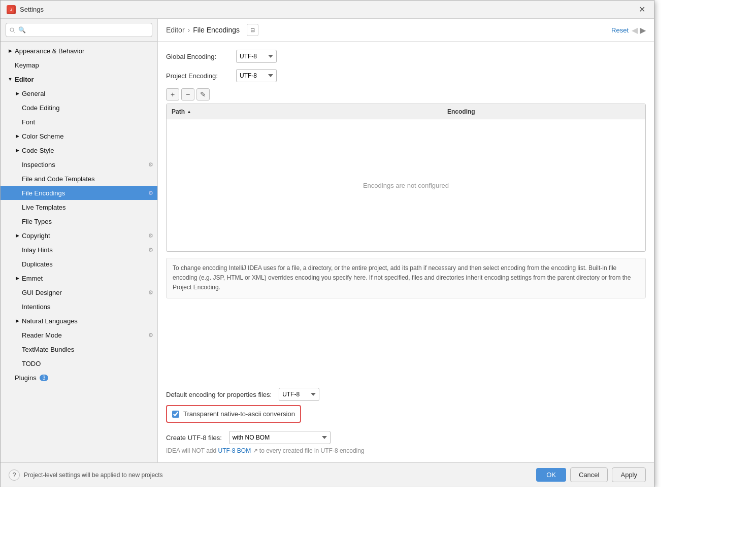 Image resolution: width=756 pixels, height=538 pixels. What do you see at coordinates (39, 164) in the screenshot?
I see `sidebar-item-label: Inspections` at bounding box center [39, 164].